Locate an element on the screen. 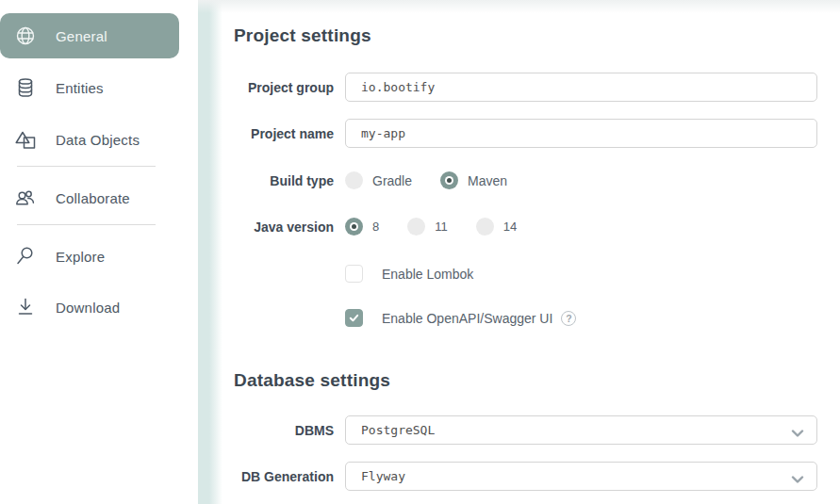 The height and width of the screenshot is (504, 840). enable-lombok-row: Enable Lombok is located at coordinates (409, 273).